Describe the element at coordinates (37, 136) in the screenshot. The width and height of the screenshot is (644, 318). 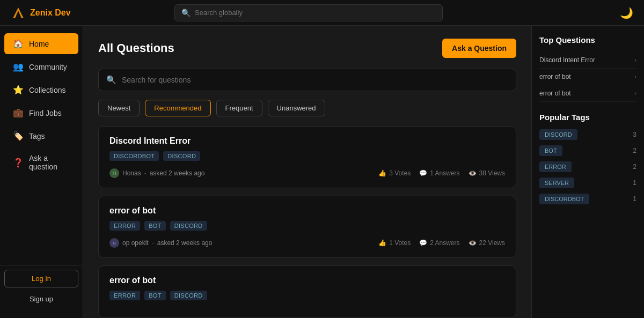
I see `sidebar-item-label: Tags` at that location.